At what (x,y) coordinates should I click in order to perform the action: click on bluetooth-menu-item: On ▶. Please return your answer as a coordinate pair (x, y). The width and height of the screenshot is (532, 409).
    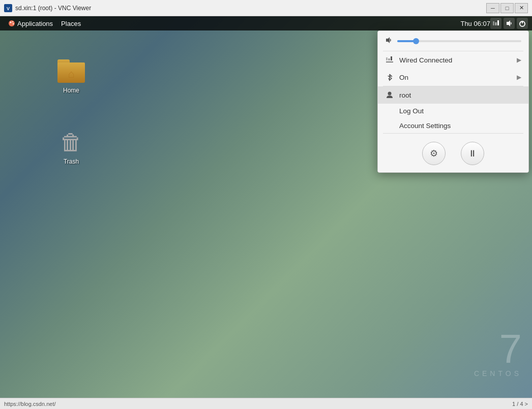
    Looking at the image, I should click on (453, 77).